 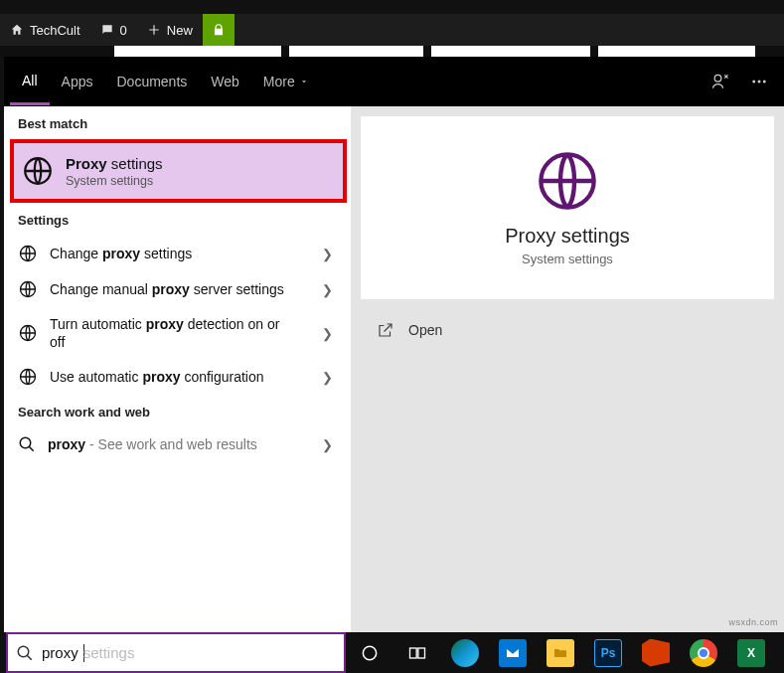 I want to click on web-result: proxy - See work and web results ❯, so click(x=177, y=444).